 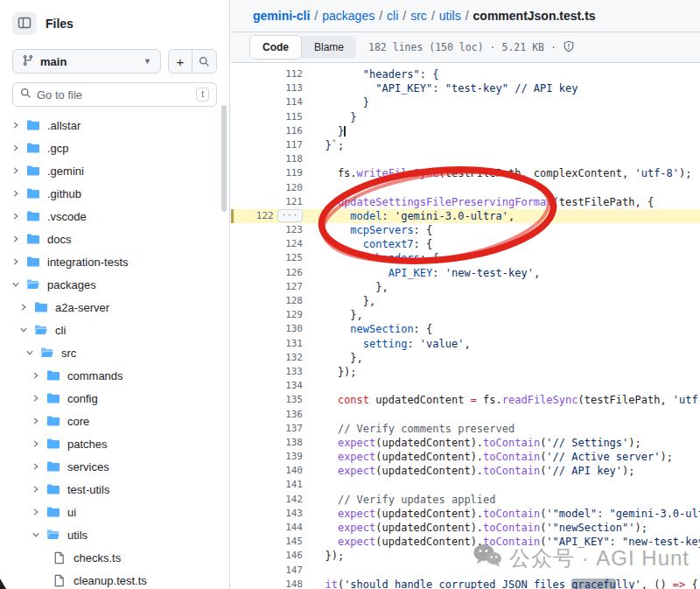 What do you see at coordinates (113, 171) in the screenshot?
I see `tree-item-.gemini: .gemini` at bounding box center [113, 171].